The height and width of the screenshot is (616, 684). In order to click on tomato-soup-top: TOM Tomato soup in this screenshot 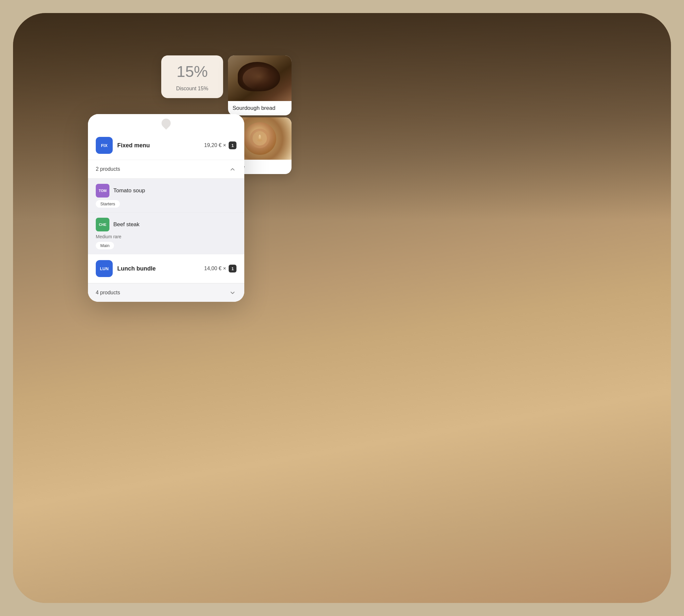, I will do `click(166, 191)`.